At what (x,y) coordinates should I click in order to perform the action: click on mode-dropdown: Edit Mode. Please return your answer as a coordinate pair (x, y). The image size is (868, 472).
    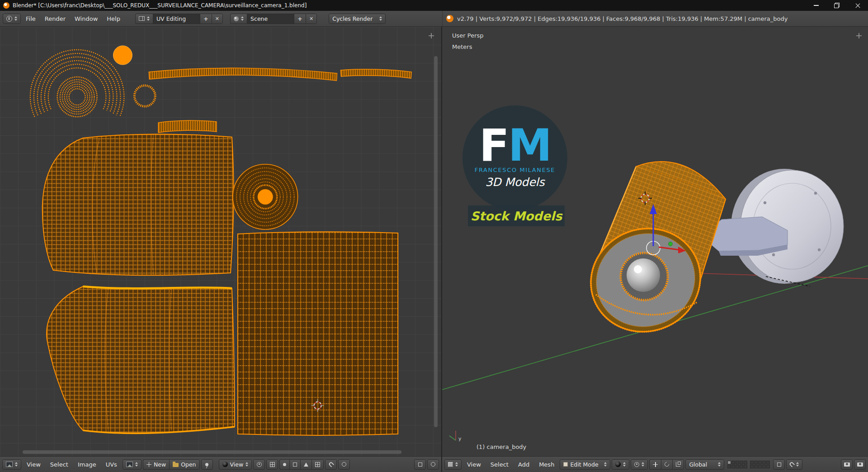
    Looking at the image, I should click on (585, 464).